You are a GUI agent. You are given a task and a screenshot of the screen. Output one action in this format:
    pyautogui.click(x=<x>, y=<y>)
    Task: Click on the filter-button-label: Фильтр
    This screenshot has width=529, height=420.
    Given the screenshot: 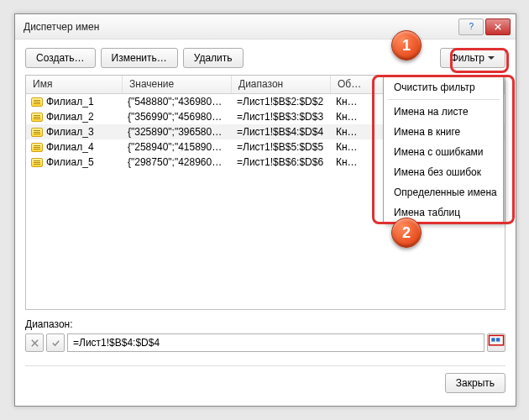 What is the action you would take?
    pyautogui.click(x=468, y=58)
    